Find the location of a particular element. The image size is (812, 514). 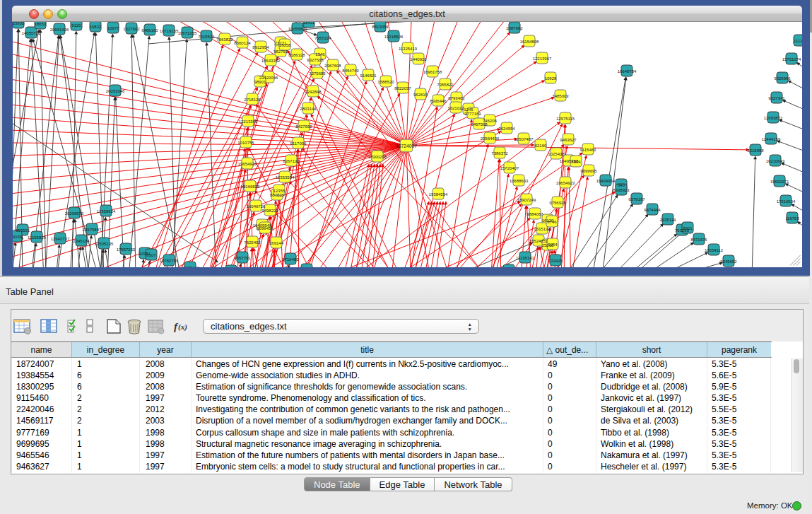

svg-text: 7485003 is located at coordinates (560, 96).